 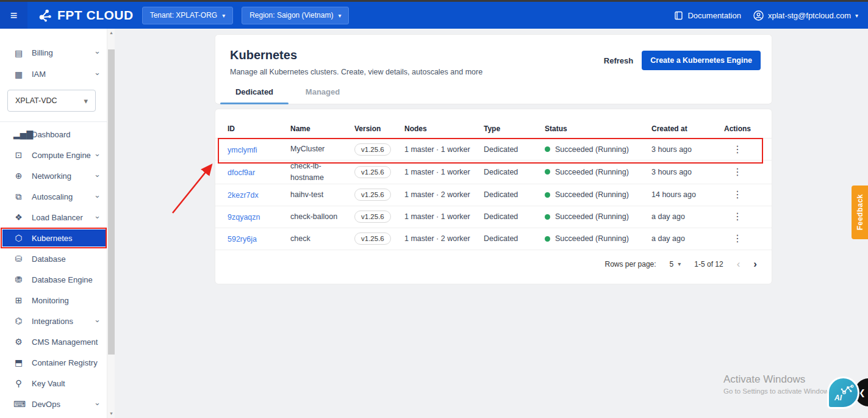 What do you see at coordinates (63, 196) in the screenshot?
I see `sidebar-item-label: Autoscaling` at bounding box center [63, 196].